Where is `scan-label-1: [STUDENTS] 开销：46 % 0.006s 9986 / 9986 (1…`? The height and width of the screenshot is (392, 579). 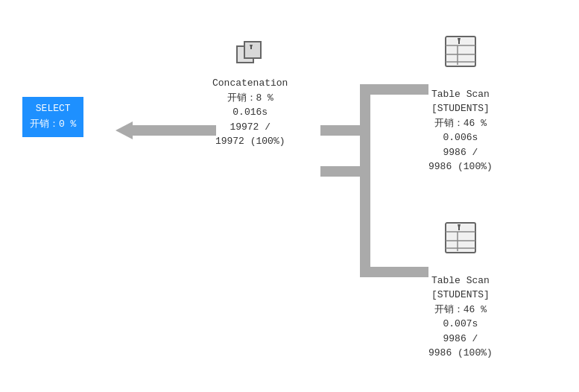 scan-label-1: [STUDENTS] 开销：46 % 0.006s 9986 / 9986 (1… is located at coordinates (461, 138).